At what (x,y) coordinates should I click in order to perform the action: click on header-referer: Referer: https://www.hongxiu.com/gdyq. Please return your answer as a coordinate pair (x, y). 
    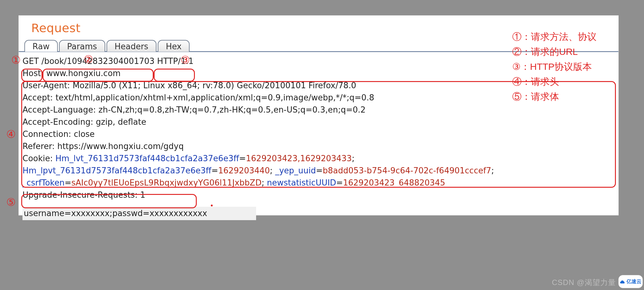
    Looking at the image, I should click on (319, 147).